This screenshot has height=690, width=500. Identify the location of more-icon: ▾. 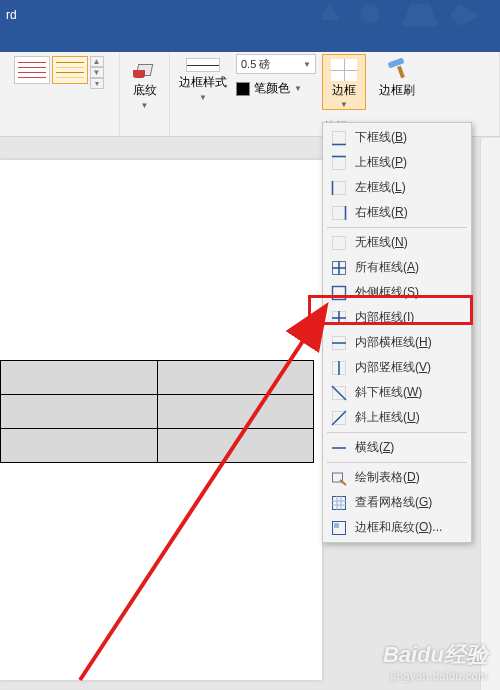
(97, 84).